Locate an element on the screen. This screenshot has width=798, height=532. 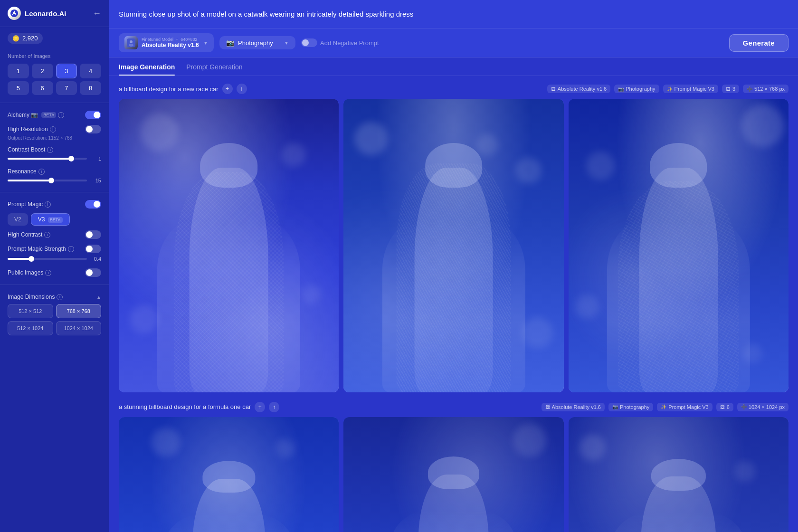
resonance-fill is located at coordinates (29, 180).